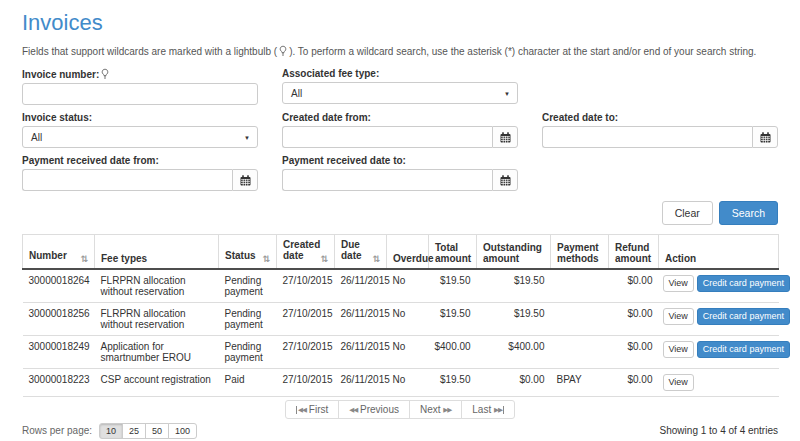 This screenshot has height=441, width=800. I want to click on column-label: Outstanding amount, so click(512, 253).